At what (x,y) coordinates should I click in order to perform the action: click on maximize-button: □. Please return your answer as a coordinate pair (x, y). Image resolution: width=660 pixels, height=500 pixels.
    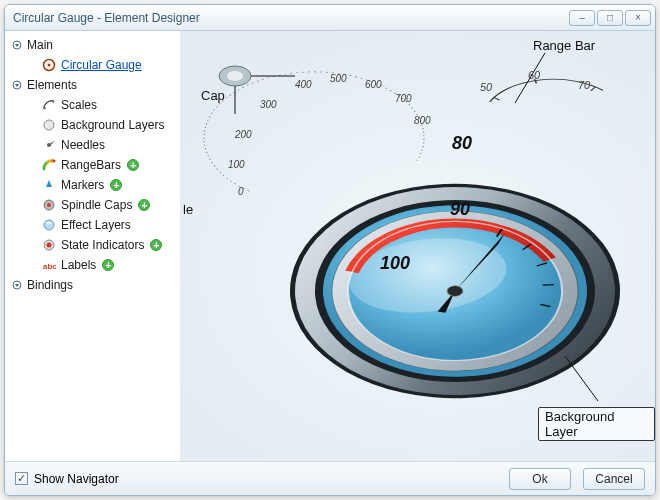
    Looking at the image, I should click on (610, 18).